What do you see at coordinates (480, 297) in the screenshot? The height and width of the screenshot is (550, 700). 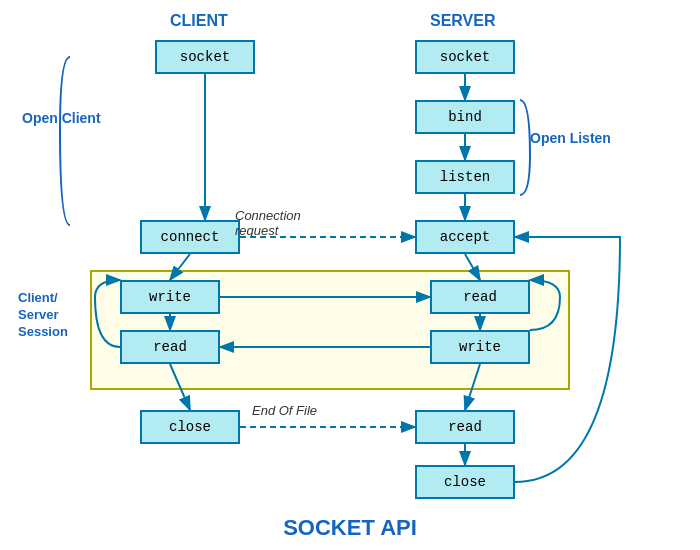 I see `server-read-box: read` at bounding box center [480, 297].